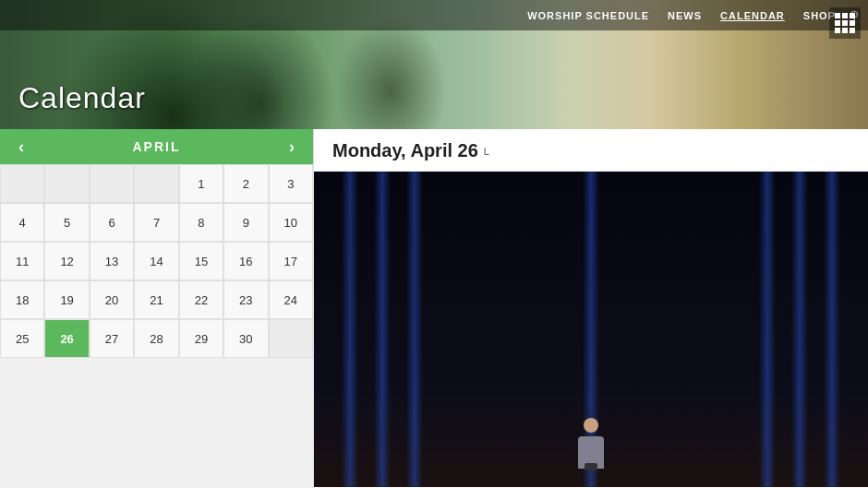 This screenshot has height=488, width=868. Describe the element at coordinates (591, 467) in the screenshot. I see `person-mask` at that location.